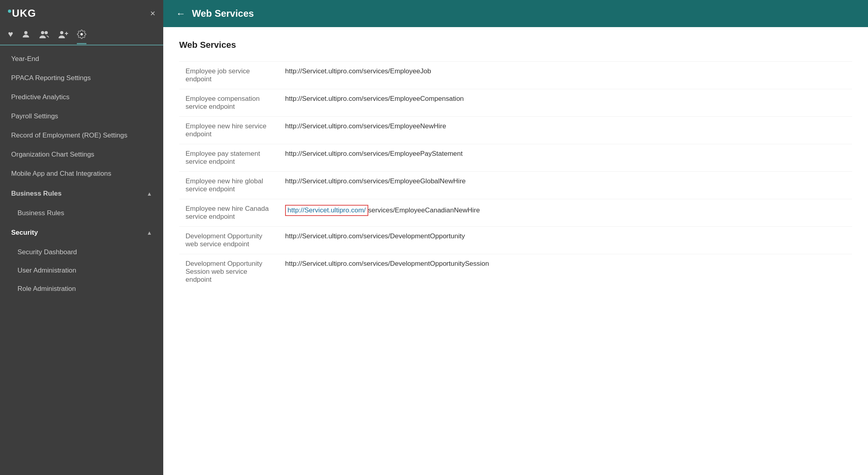 Image resolution: width=868 pixels, height=475 pixels. I want to click on service-label: Employee job service endpoint, so click(229, 76).